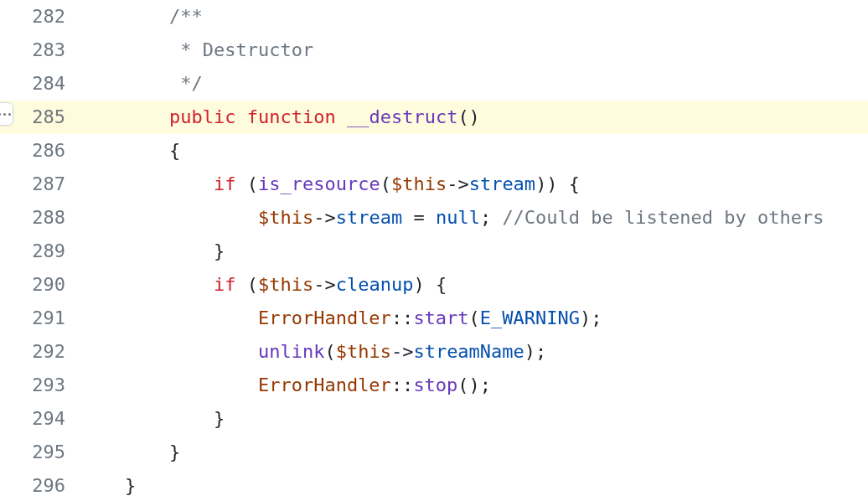 This screenshot has width=868, height=501. What do you see at coordinates (434, 184) in the screenshot?
I see `code-line: 287 if (is_resource($this->stream)) {` at bounding box center [434, 184].